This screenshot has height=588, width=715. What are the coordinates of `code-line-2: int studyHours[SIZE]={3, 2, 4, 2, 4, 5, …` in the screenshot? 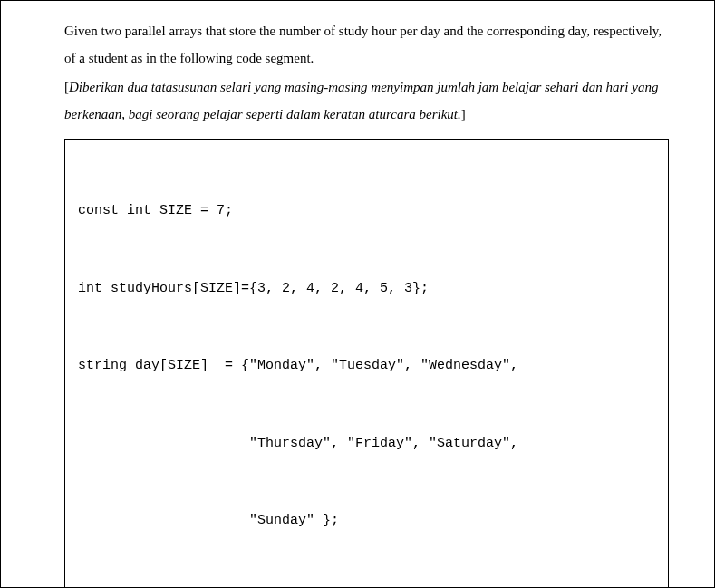 It's located at (366, 290).